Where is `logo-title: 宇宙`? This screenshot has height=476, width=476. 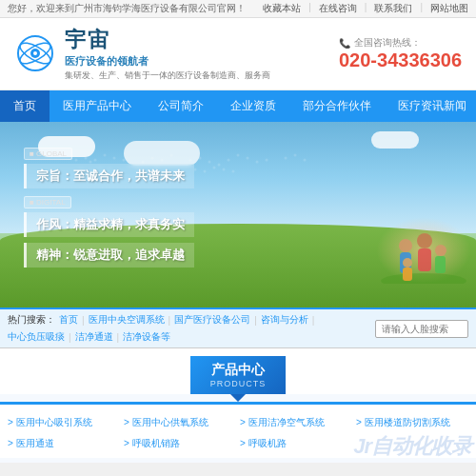 logo-title: 宇宙 is located at coordinates (168, 40).